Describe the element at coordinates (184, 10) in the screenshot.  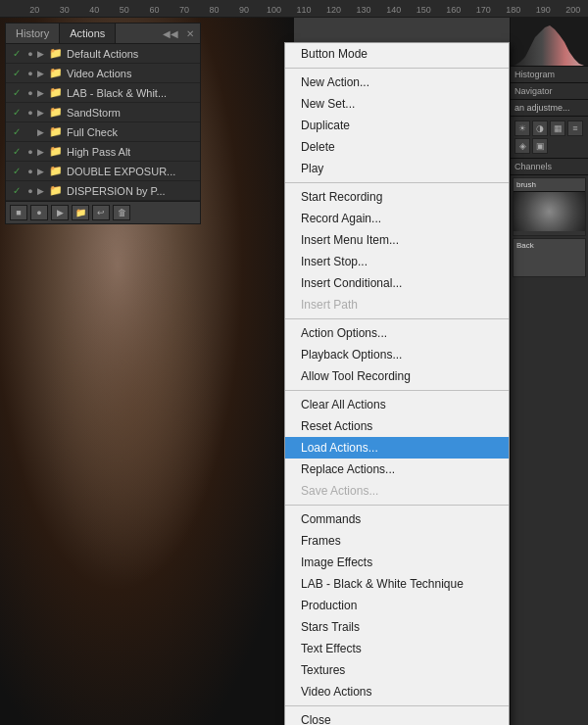
I see `ruler-mark: 70` at that location.